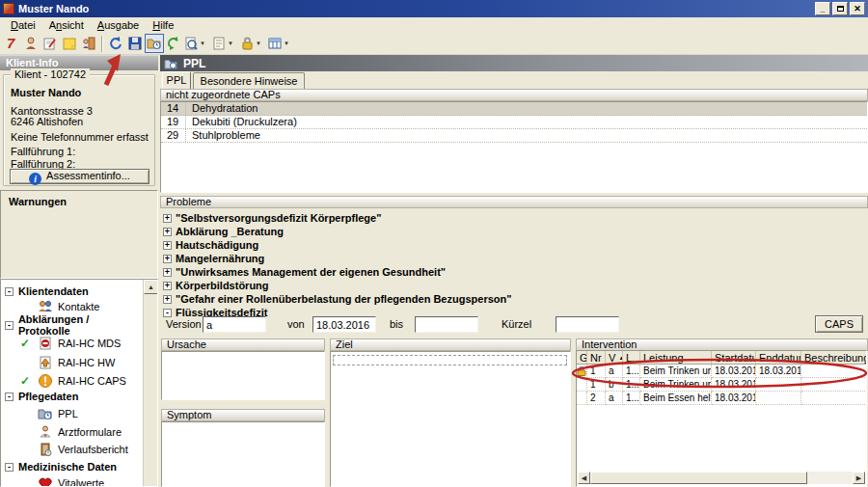 This screenshot has width=868, height=487. What do you see at coordinates (71, 291) in the screenshot?
I see `tree-section-klientendaten: - Klientendaten` at bounding box center [71, 291].